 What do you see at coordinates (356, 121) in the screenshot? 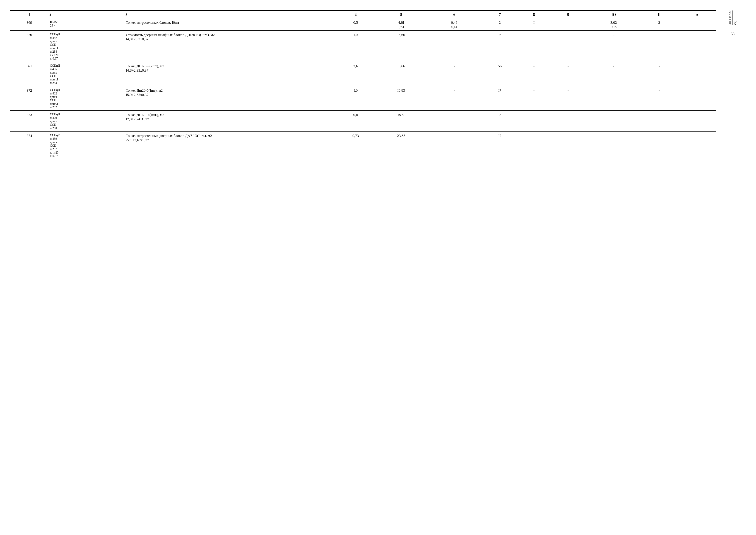
I see `row-col4: 0,8` at bounding box center [356, 121].